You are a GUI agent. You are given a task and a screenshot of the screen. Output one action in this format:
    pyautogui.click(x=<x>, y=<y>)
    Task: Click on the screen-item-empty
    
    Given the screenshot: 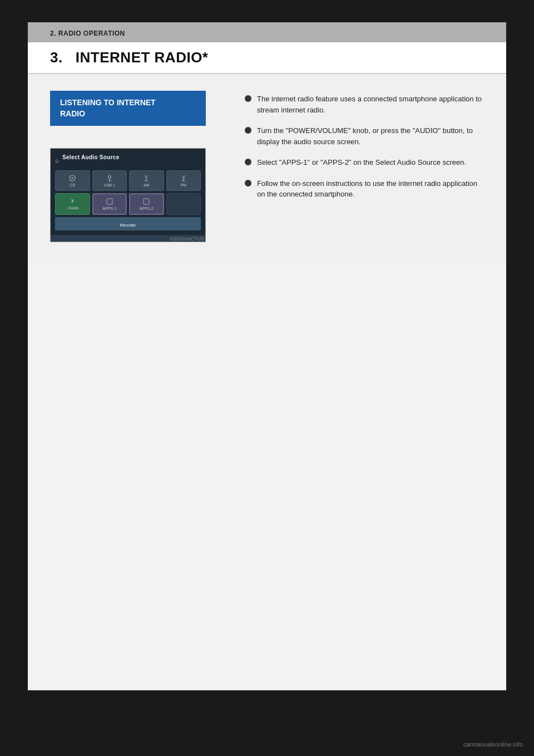 What is the action you would take?
    pyautogui.click(x=184, y=204)
    